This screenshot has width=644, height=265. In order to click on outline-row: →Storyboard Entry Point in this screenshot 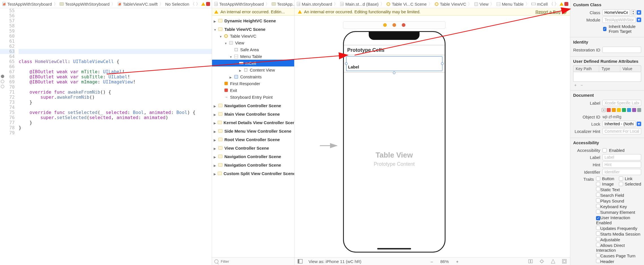, I will do `click(253, 97)`.